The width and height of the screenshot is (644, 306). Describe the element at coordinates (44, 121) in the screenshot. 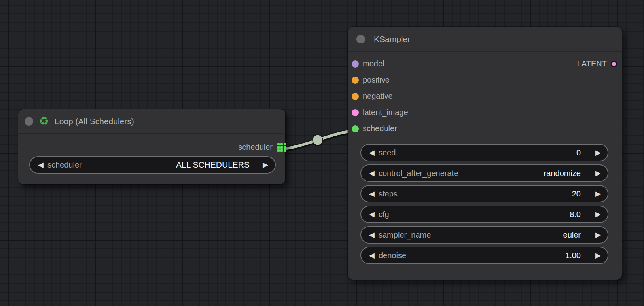

I see `recycle-icon: ♻` at that location.